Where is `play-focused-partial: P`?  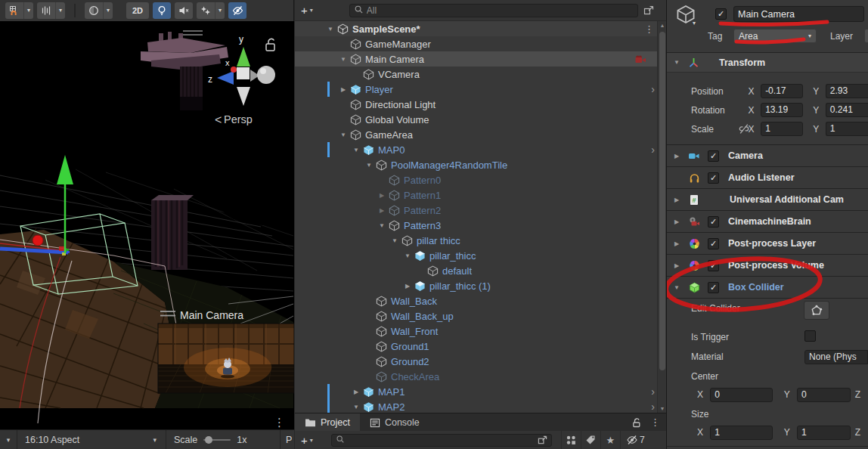 play-focused-partial: P is located at coordinates (286, 440).